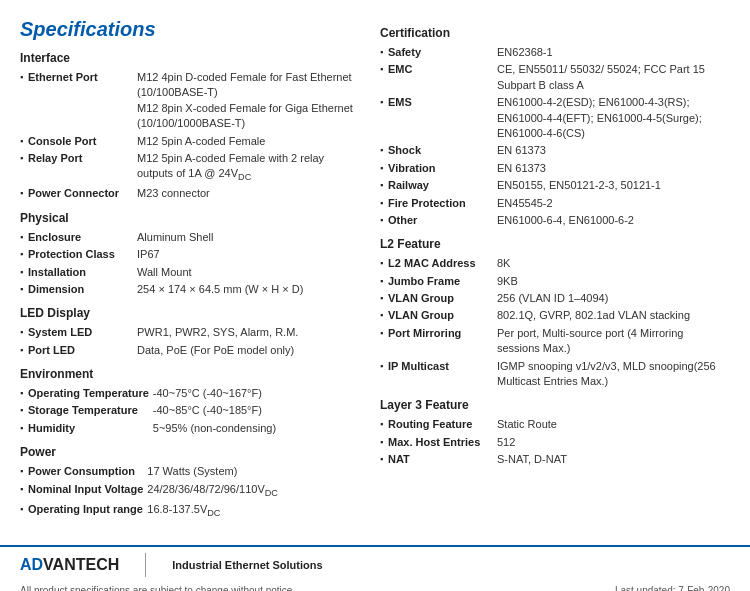  What do you see at coordinates (190, 374) in the screenshot?
I see `environment-title: Environment` at bounding box center [190, 374].